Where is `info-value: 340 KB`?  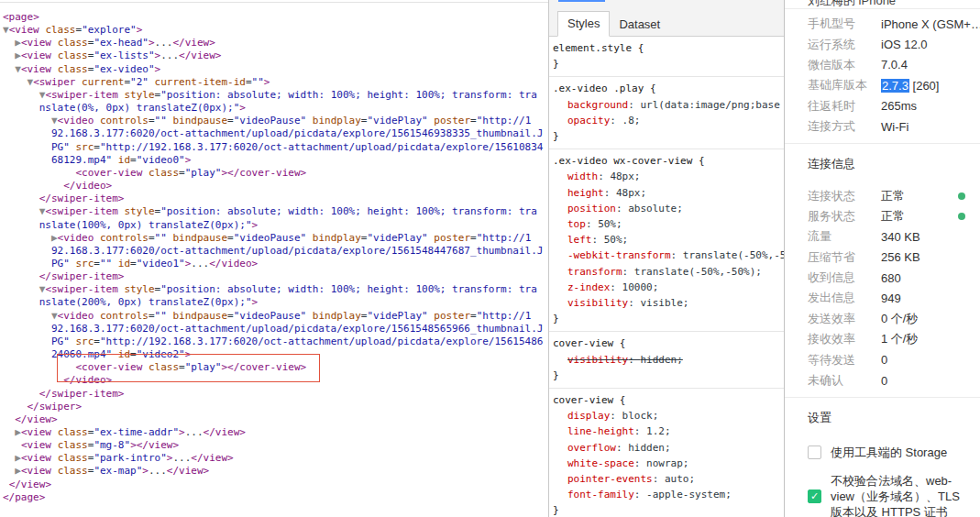
info-value: 340 KB is located at coordinates (900, 236).